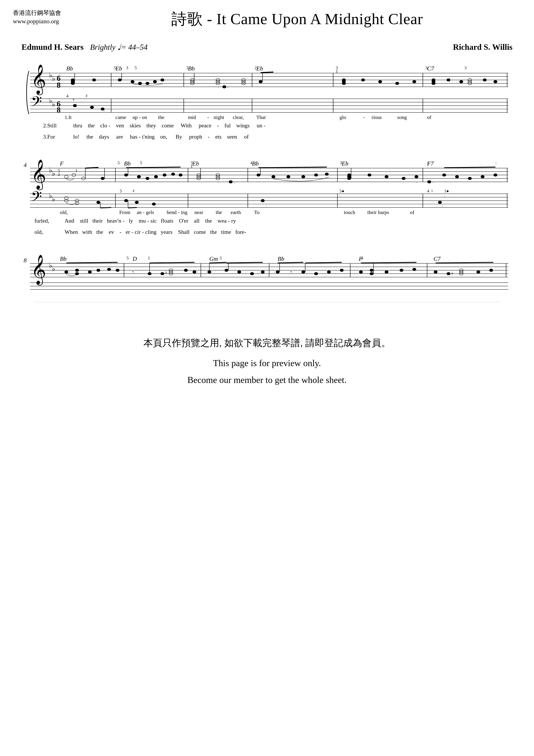 This screenshot has width=534, height=756. What do you see at coordinates (192, 117) in the screenshot?
I see `svg-text: mid` at bounding box center [192, 117].